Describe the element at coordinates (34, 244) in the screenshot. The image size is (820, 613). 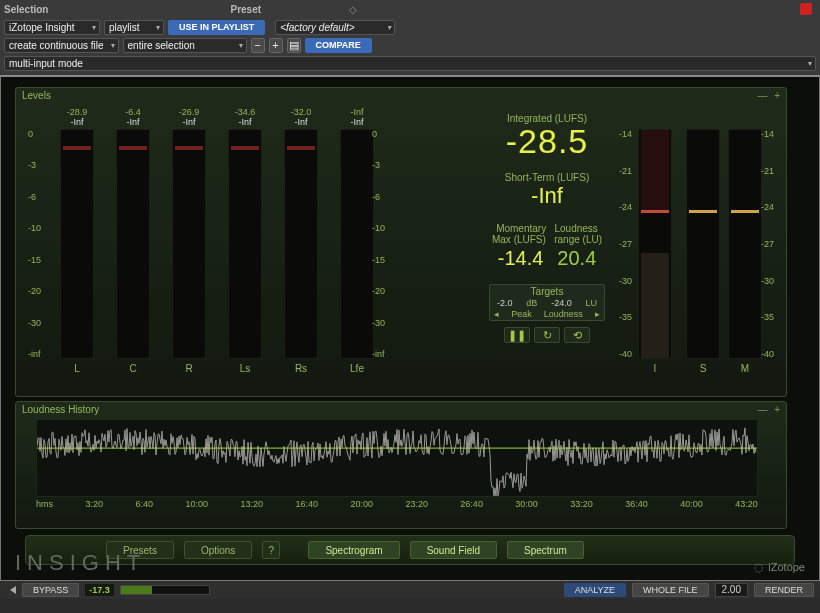
I see `levels-scale-left: 0 -3 -6 -10 -15 -20 -30 -inf` at that location.